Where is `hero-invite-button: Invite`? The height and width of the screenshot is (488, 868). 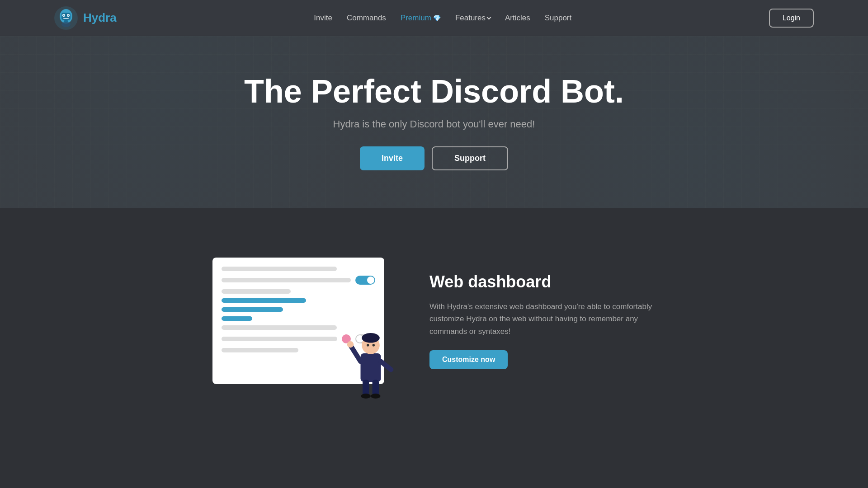 hero-invite-button: Invite is located at coordinates (392, 158).